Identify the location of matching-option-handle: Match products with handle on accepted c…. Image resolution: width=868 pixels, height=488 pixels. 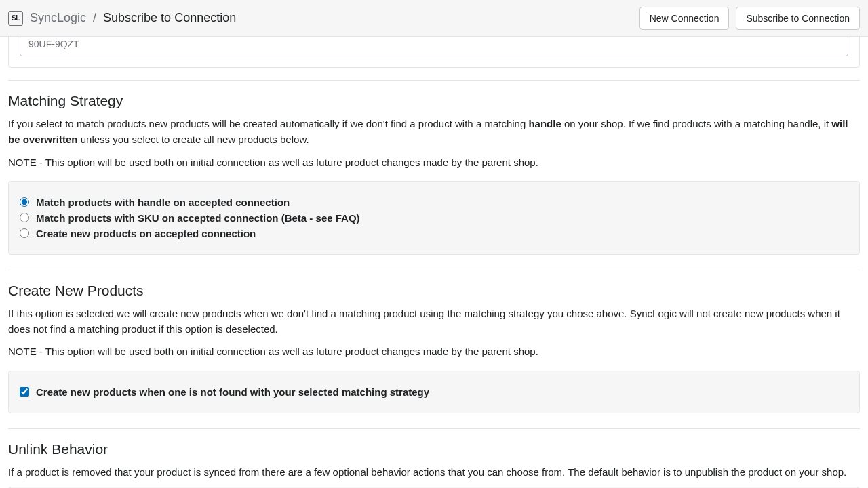
(434, 202).